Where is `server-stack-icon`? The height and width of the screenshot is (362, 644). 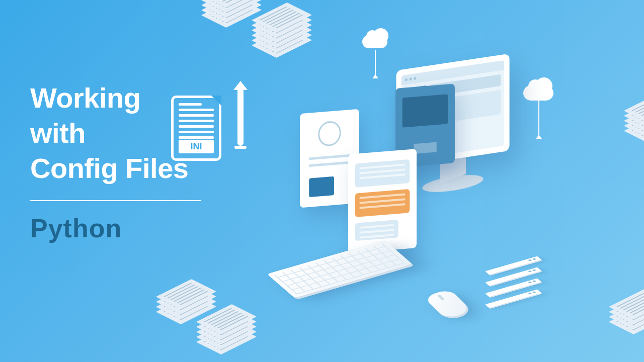 server-stack-icon is located at coordinates (513, 284).